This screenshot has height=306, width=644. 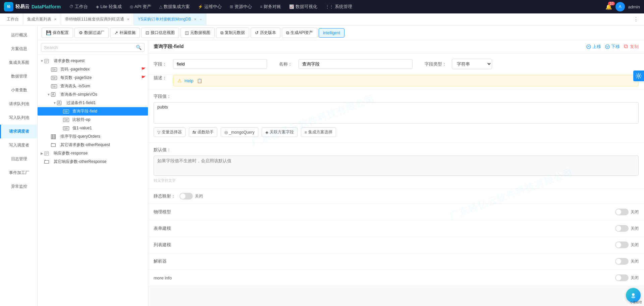 I want to click on supplement-button: ↗ 补漏措施, so click(x=125, y=33).